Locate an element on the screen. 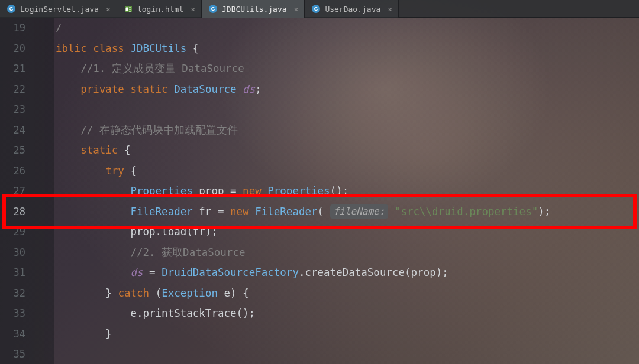 This screenshot has width=639, height=364. tab-user-dao: C UserDao.java × is located at coordinates (351, 9).